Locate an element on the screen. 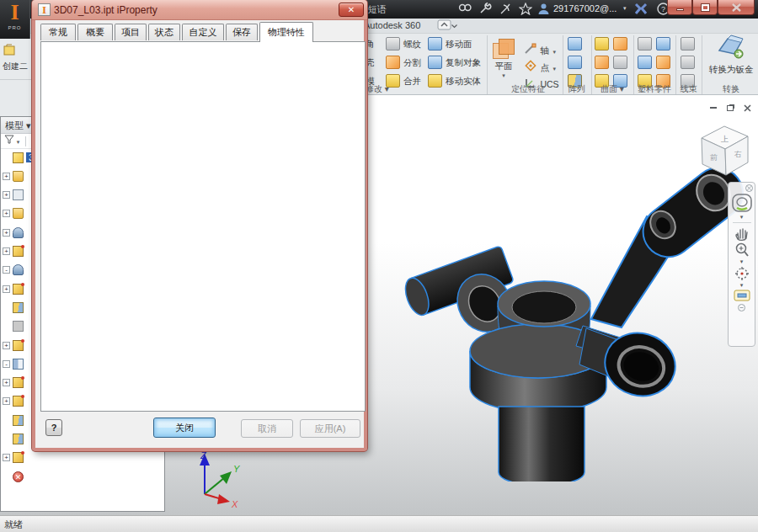  copy-object-icon is located at coordinates (435, 62).